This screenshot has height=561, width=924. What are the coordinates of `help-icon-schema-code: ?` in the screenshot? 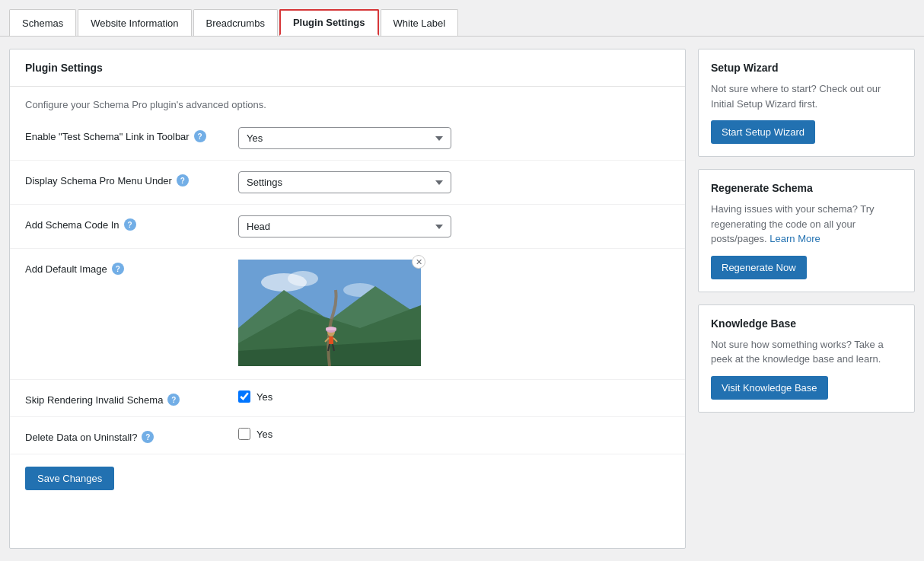 It's located at (130, 225).